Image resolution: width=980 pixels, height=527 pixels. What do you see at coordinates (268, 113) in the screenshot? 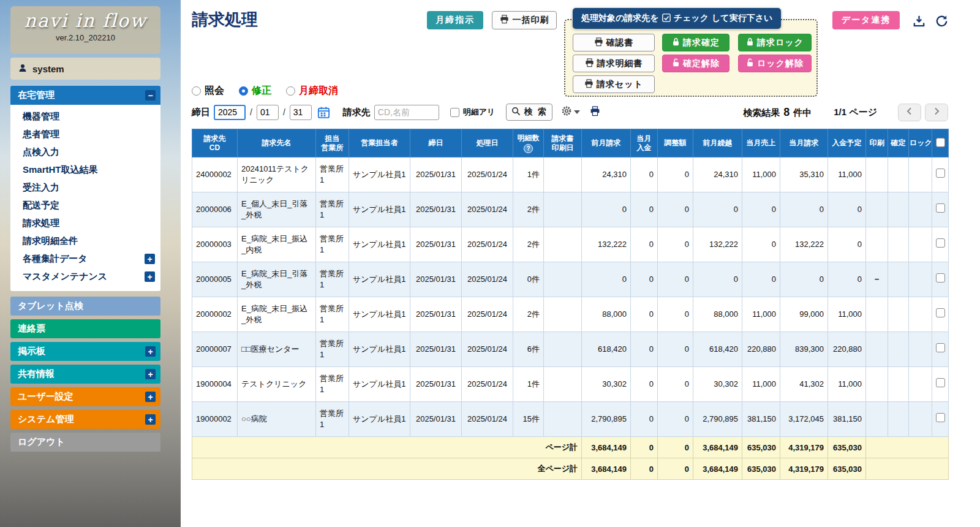
I see `closing-month-input` at bounding box center [268, 113].